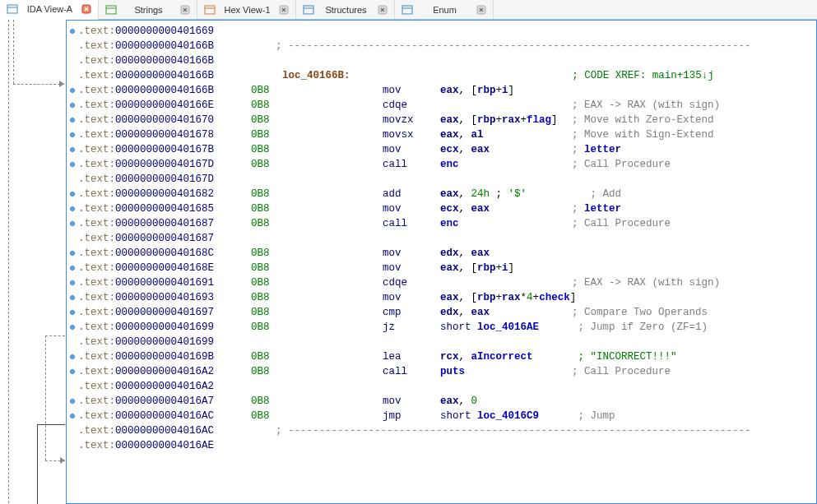  I want to click on asm-line: .text:00000000004016930B8moveax, [rbp+ra…, so click(441, 298).